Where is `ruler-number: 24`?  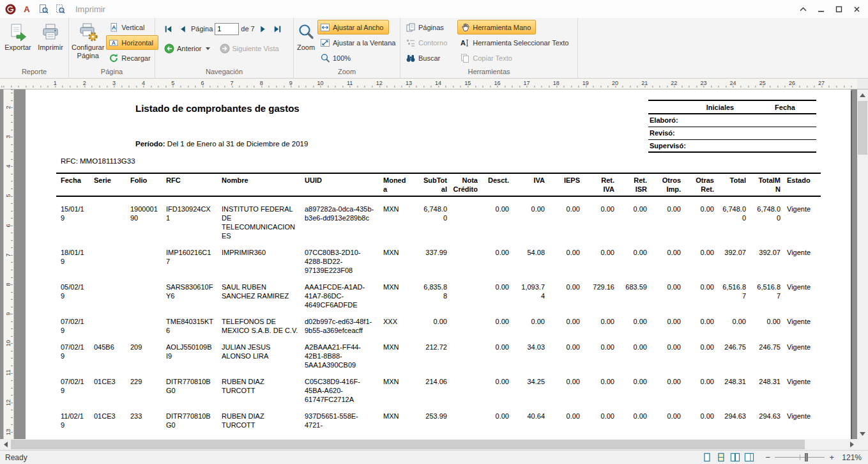
ruler-number: 24 is located at coordinates (733, 83).